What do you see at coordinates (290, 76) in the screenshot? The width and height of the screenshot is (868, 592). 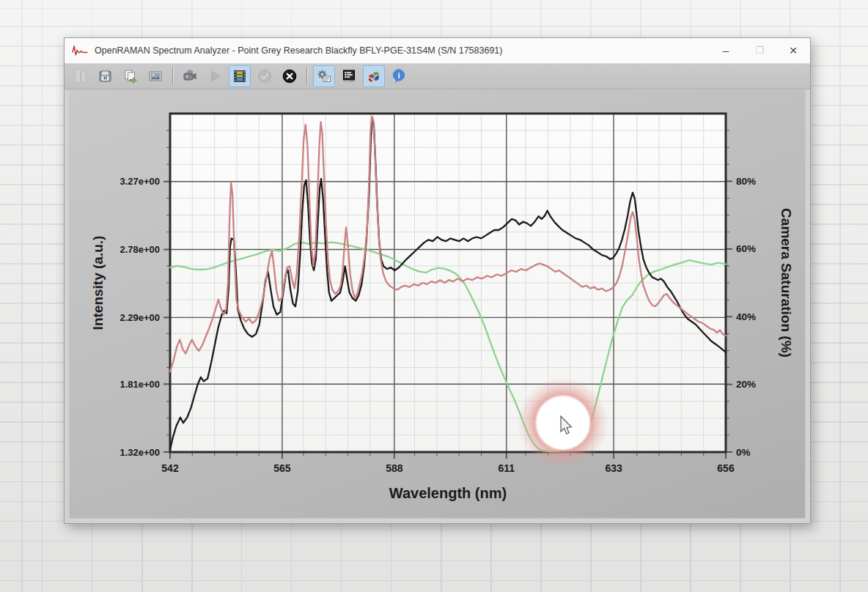 I see `cancel-icon` at bounding box center [290, 76].